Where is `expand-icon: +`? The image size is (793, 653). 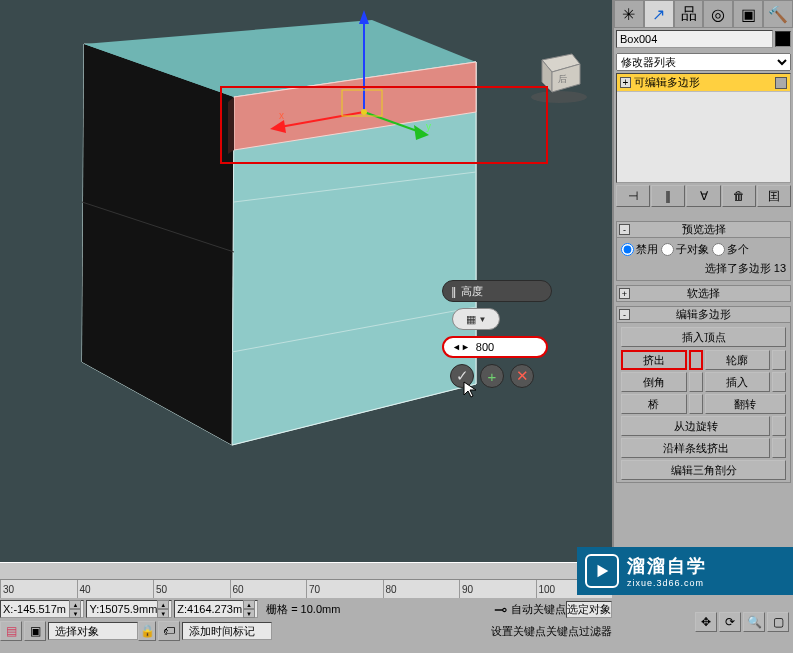
expand-icon: + is located at coordinates (626, 82).